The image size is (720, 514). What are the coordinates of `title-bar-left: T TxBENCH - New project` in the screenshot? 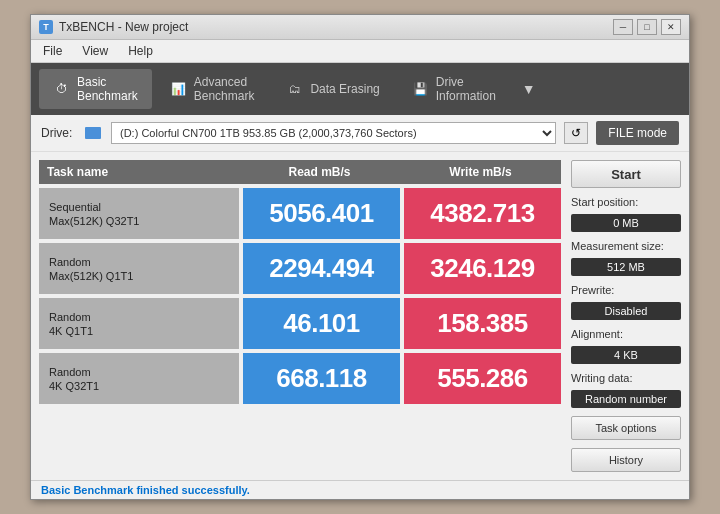 It's located at (114, 27).